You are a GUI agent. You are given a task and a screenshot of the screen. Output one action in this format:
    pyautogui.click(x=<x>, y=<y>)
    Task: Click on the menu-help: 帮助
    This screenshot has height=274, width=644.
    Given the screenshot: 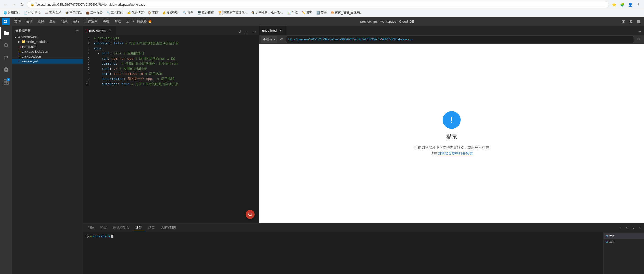 What is the action you would take?
    pyautogui.click(x=118, y=21)
    